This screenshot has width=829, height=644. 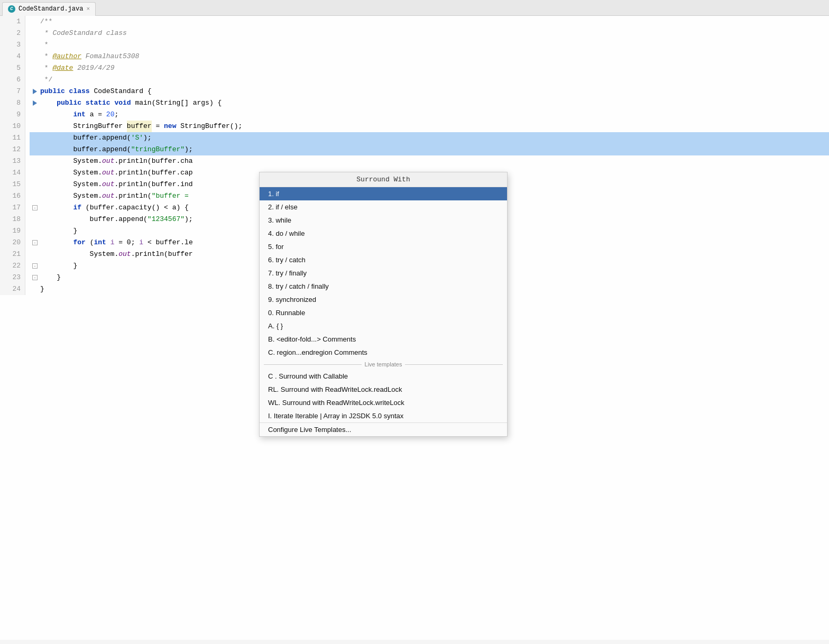 What do you see at coordinates (35, 266) in the screenshot?
I see `gutter-22: -` at bounding box center [35, 266].